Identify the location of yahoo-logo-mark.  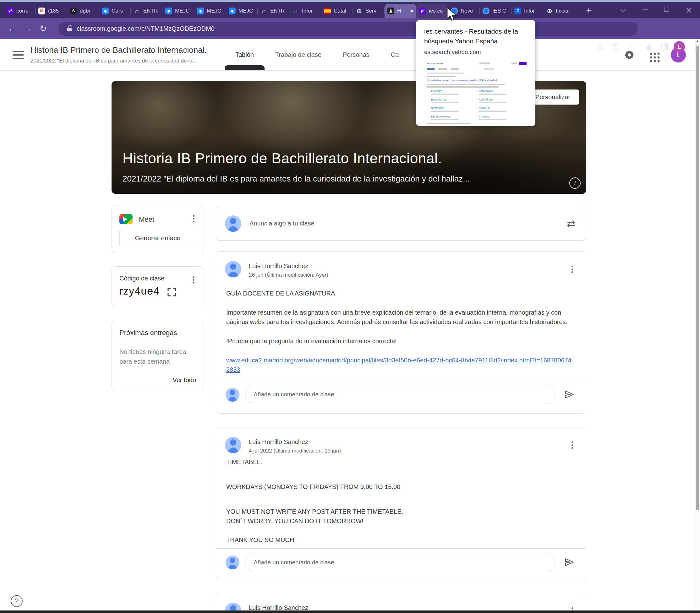
(523, 64).